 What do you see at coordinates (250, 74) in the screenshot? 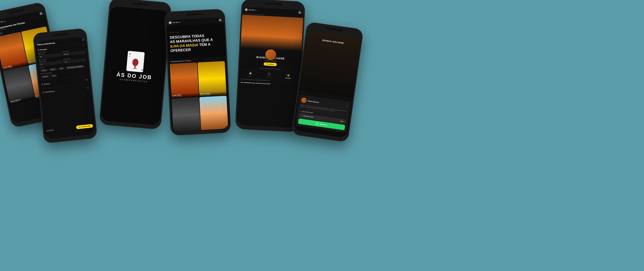
I see `stat-age: 📅 26 anos` at bounding box center [250, 74].